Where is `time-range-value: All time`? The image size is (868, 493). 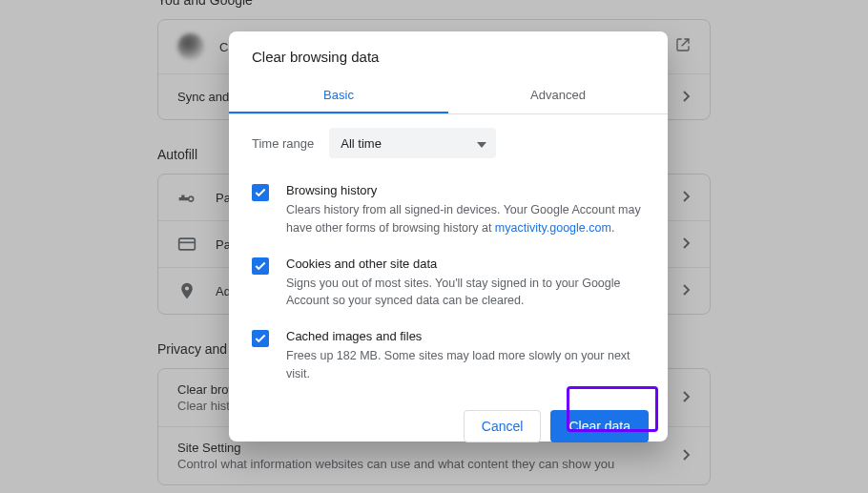 time-range-value: All time is located at coordinates (361, 143).